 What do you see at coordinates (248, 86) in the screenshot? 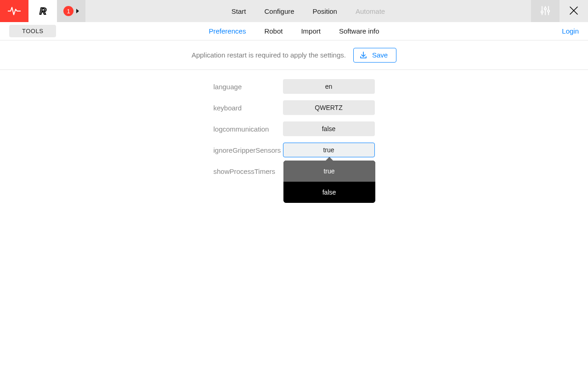
I see `setting-label-language: language` at bounding box center [248, 86].